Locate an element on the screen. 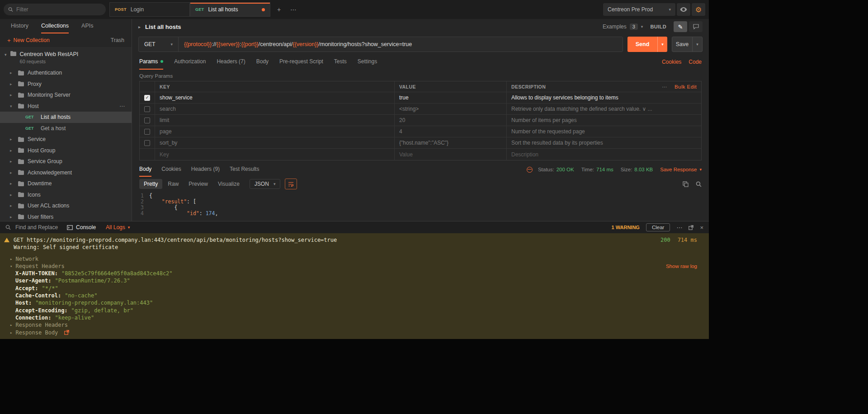 The height and width of the screenshot is (414, 868). param-value: true is located at coordinates (451, 98).